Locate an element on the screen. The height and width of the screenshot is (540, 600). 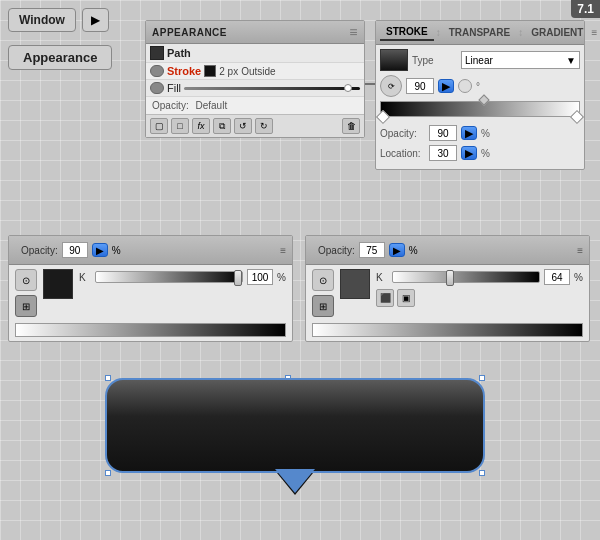
cp-left-slider-row: K 100 % is located at coordinates (182, 277).